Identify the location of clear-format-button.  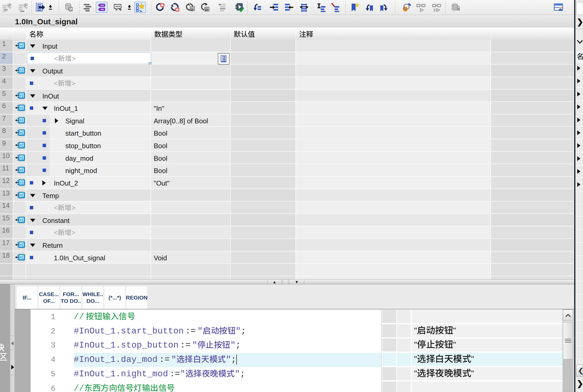
(335, 7).